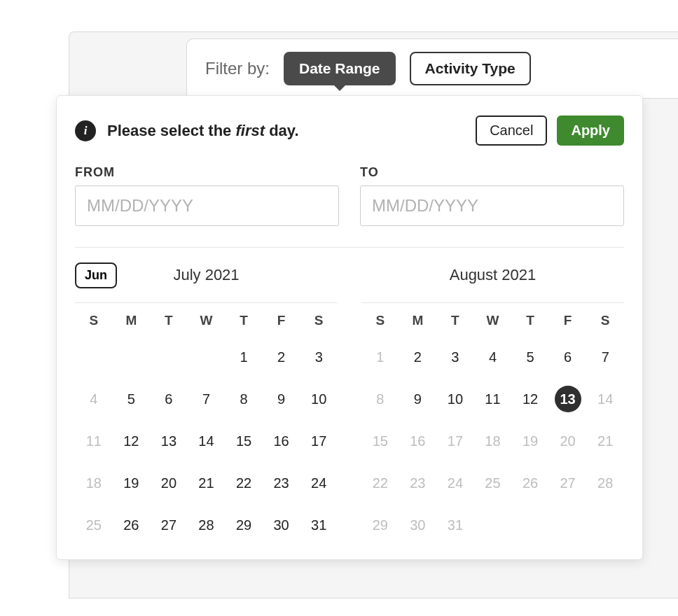  What do you see at coordinates (132, 321) in the screenshot?
I see `day-of-week-header: M` at bounding box center [132, 321].